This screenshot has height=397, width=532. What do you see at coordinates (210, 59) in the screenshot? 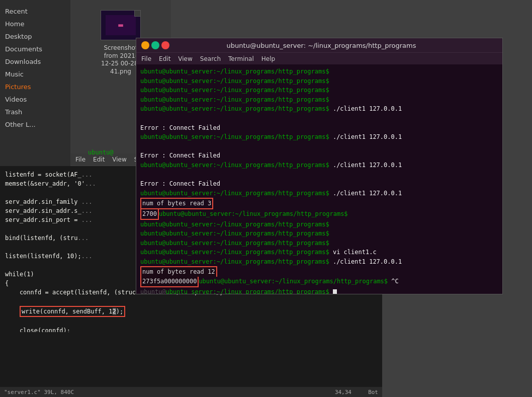
I see `terminal-menu-search: Search` at bounding box center [210, 59].